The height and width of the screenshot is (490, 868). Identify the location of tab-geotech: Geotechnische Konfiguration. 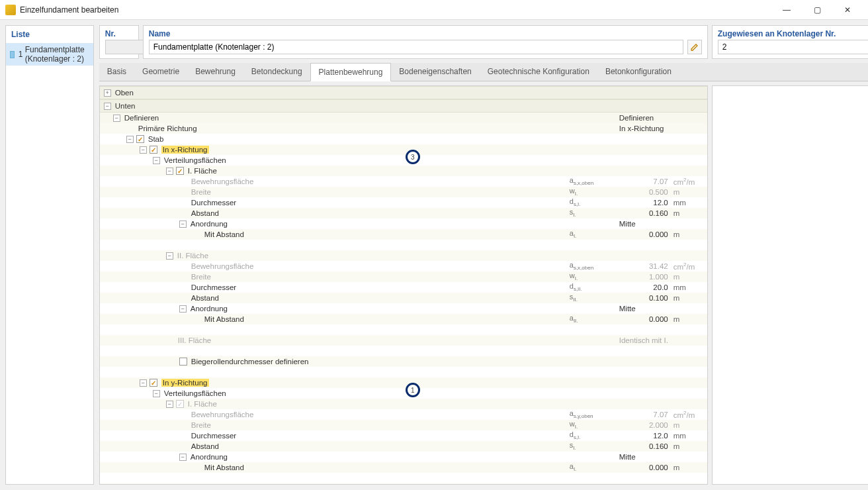
(539, 72).